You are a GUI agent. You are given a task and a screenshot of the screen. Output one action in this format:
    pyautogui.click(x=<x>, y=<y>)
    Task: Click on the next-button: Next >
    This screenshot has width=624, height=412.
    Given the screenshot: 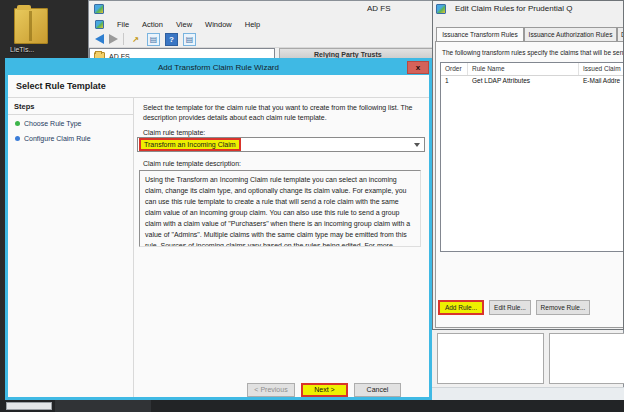 What is the action you would take?
    pyautogui.click(x=324, y=390)
    